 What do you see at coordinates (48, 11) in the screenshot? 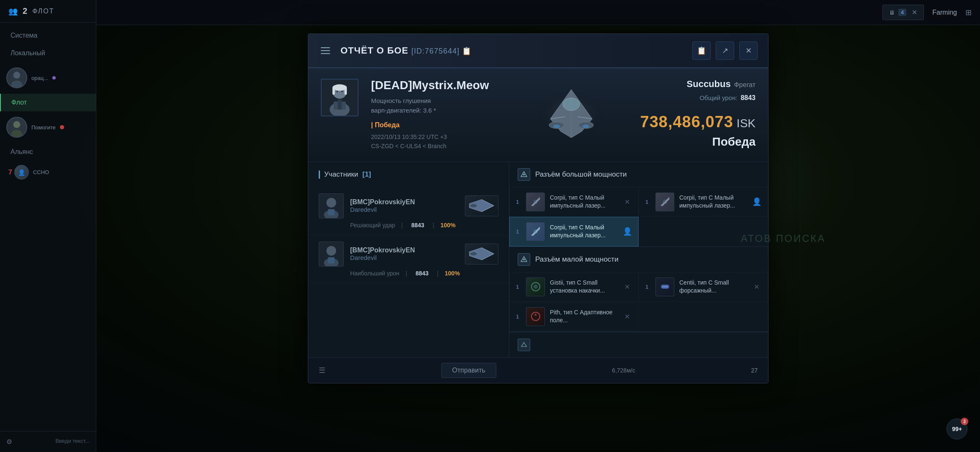
I see `sidebar-header: 👥 2 ФЛОТ` at bounding box center [48, 11].